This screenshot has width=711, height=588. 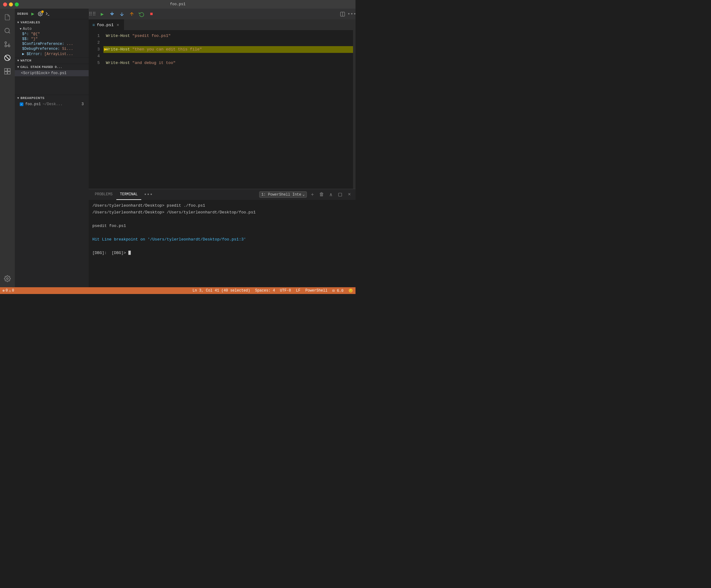 What do you see at coordinates (306, 195) in the screenshot?
I see `panel-actions: 1: PowerShell Inte ⌄ ＋ 🗑 ∧ ×` at bounding box center [306, 195].